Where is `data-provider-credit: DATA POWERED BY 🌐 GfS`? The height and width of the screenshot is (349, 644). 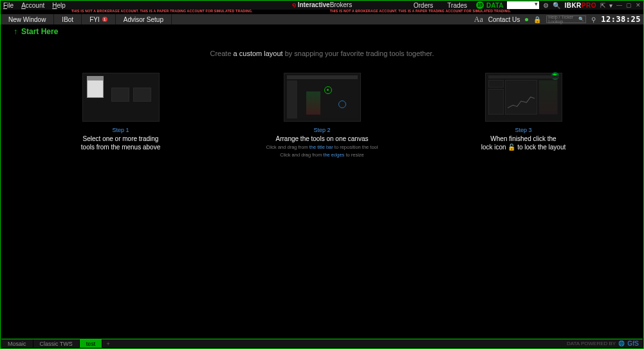 data-provider-credit: DATA POWERED BY 🌐 GfS is located at coordinates (605, 344).